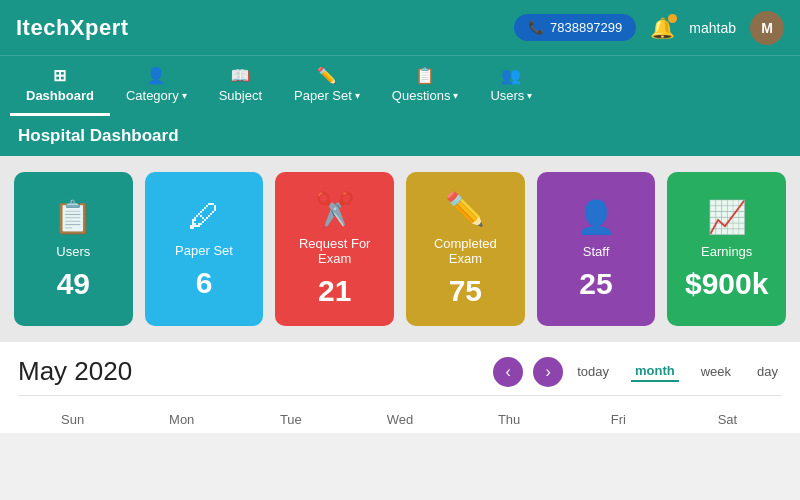  I want to click on day-mon: Mon, so click(182, 420).